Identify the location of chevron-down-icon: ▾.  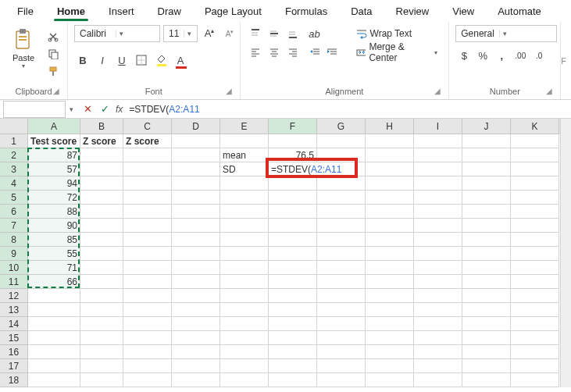
(436, 53).